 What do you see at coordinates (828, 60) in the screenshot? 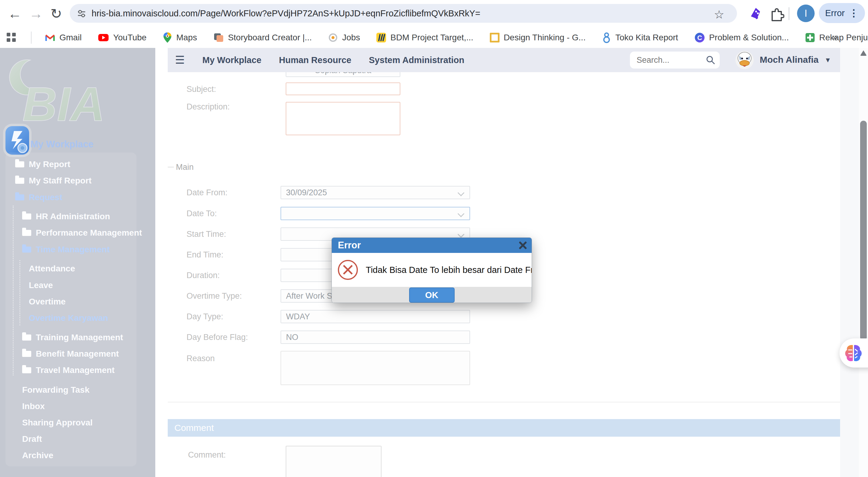
I see `user-caret-icon: ▾` at bounding box center [828, 60].